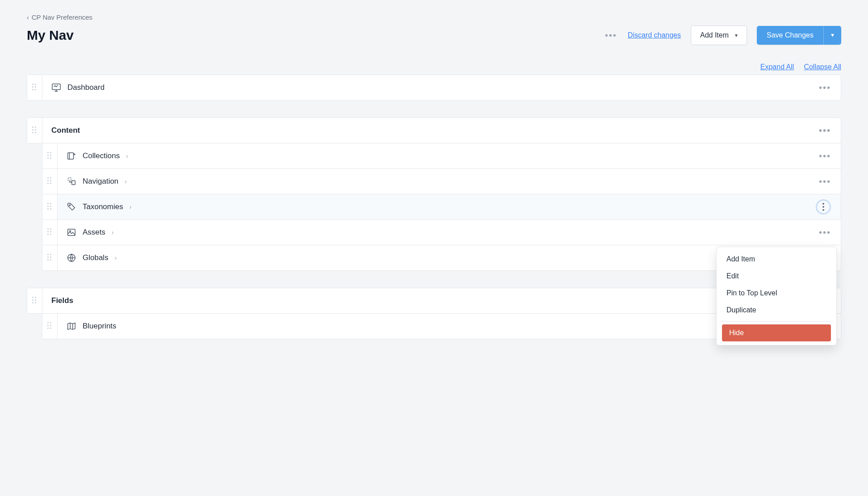  What do you see at coordinates (776, 296) in the screenshot?
I see `context-menu: Add Item Edit Pin to Top Level Duplicate…` at bounding box center [776, 296].